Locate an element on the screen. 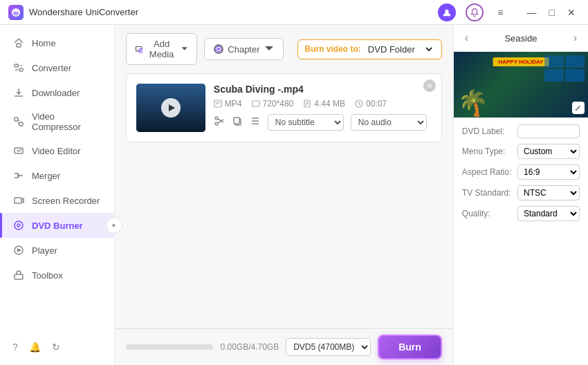 The height and width of the screenshot is (365, 588). player-icon is located at coordinates (19, 250).